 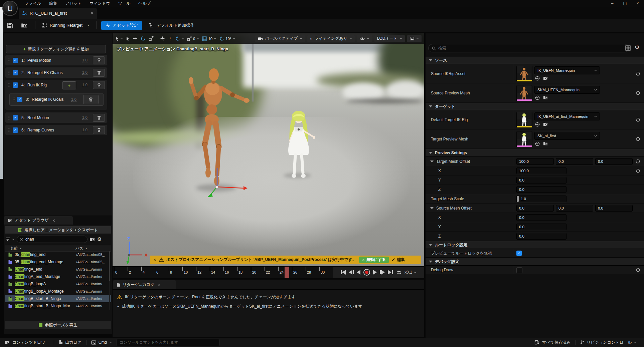 What do you see at coordinates (110, 280) in the screenshot?
I see `asset-list-scrollbar` at bounding box center [110, 280].